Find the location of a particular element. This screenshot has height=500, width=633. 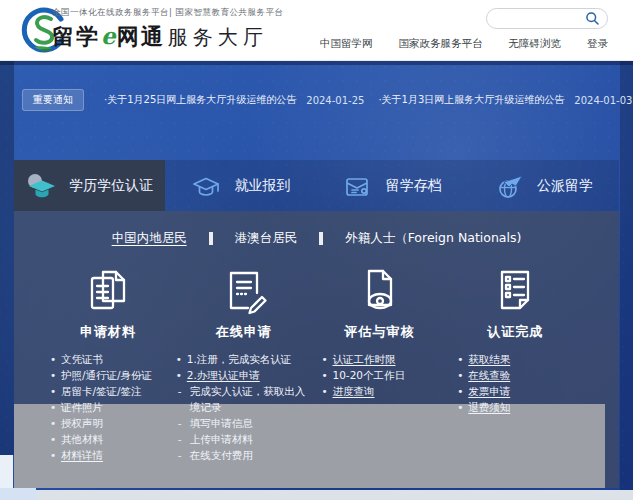

step-column-application-materials: 申请材料 文凭证书 护照/通行证/身份证 居留卡/签证/签注 证件照片 授权声明… is located at coordinates (108, 362).